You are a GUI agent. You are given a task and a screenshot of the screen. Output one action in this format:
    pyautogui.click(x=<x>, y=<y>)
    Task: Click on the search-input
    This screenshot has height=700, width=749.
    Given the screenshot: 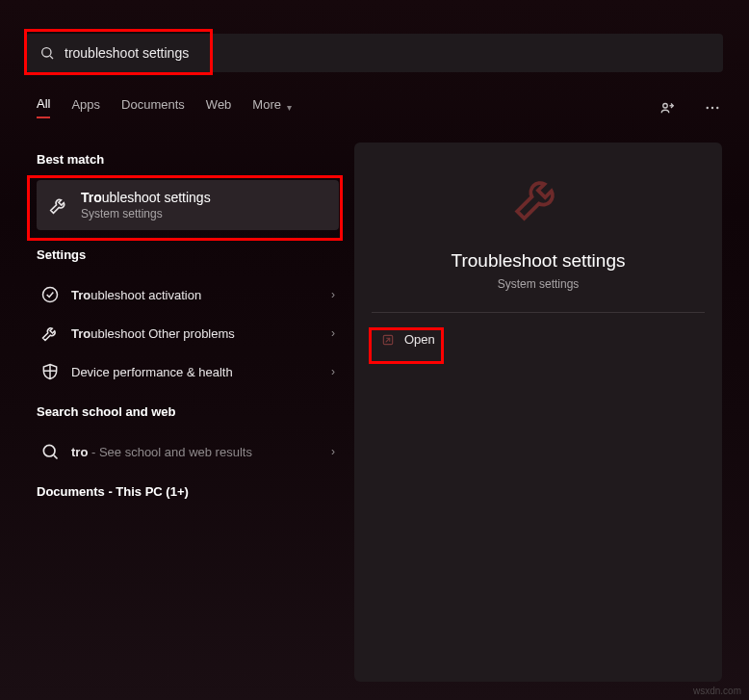 What is the action you would take?
    pyautogui.click(x=387, y=53)
    